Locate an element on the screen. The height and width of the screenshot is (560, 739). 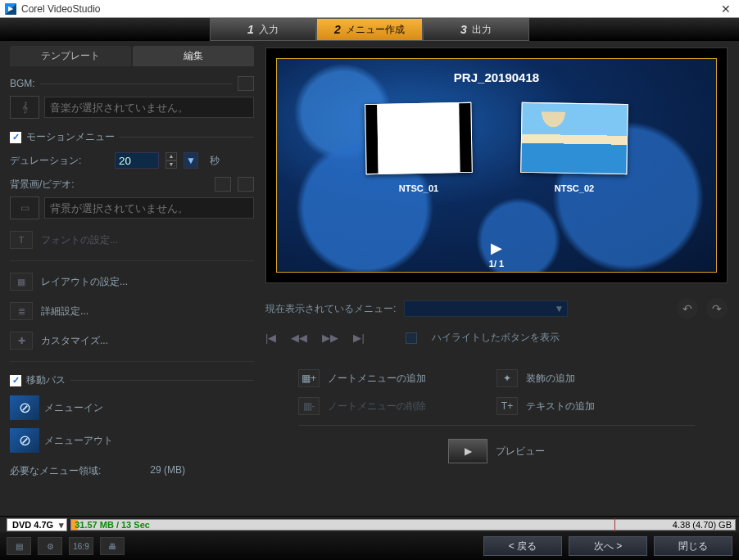
customize-item: ✚カスタマイズ... is located at coordinates (132, 341).